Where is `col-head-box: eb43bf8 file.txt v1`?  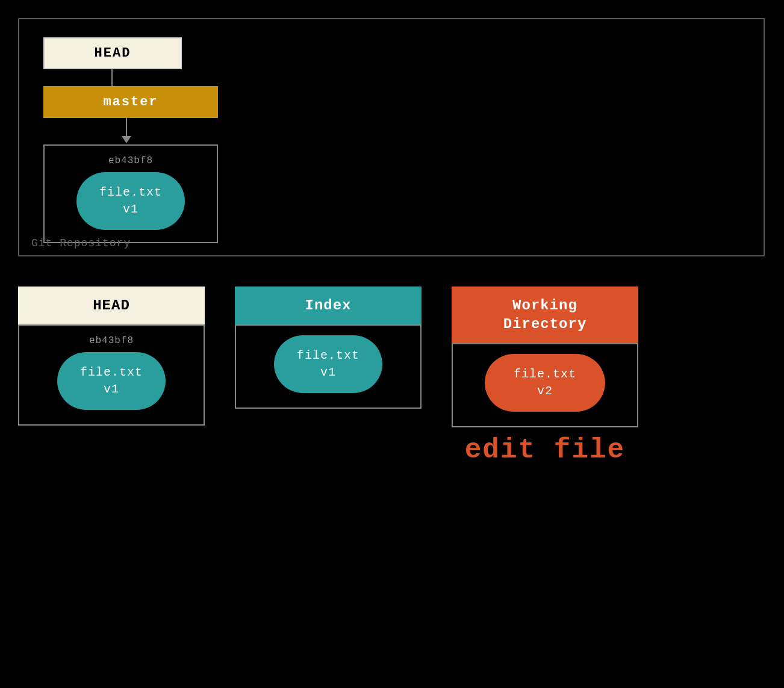
col-head-box: eb43bf8 file.txt v1 is located at coordinates (111, 375).